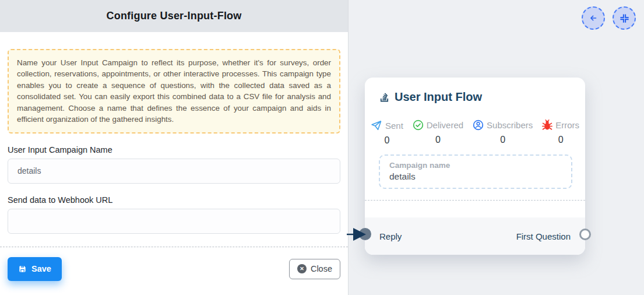 The height and width of the screenshot is (295, 644). What do you see at coordinates (418, 125) in the screenshot?
I see `check-circle-icon` at bounding box center [418, 125].